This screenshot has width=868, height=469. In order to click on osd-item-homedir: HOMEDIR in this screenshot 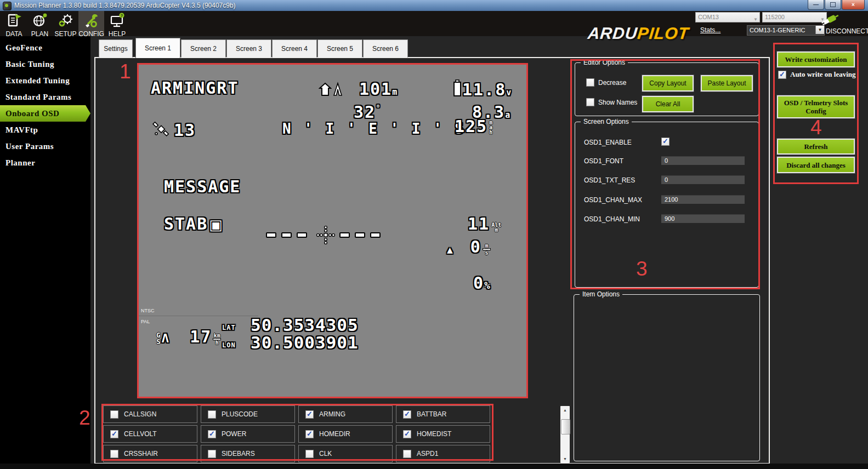, I will do `click(345, 434)`.